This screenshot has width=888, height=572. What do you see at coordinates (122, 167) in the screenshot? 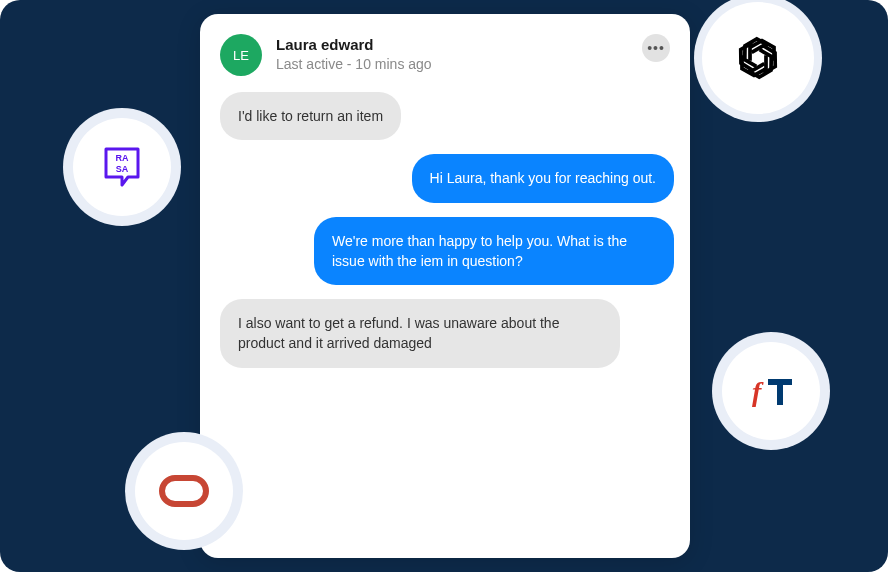
I see `integration-bubble-rasa: RA SA` at bounding box center [122, 167].